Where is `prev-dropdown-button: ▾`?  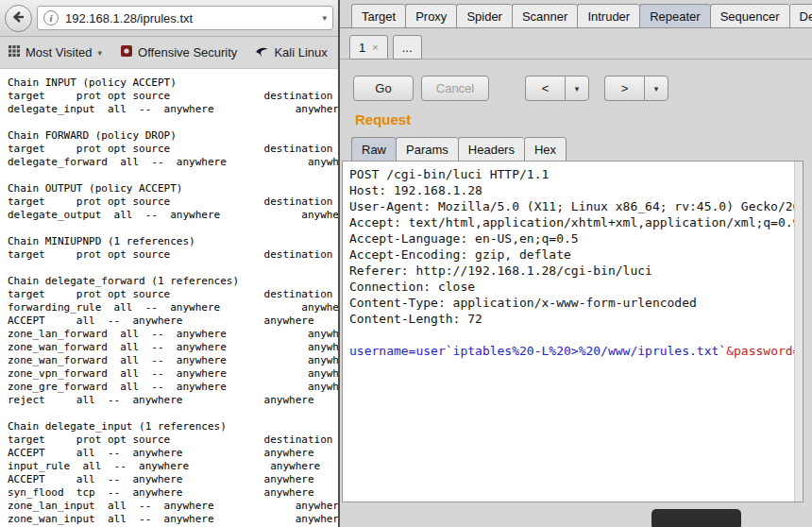
prev-dropdown-button: ▾ is located at coordinates (577, 89).